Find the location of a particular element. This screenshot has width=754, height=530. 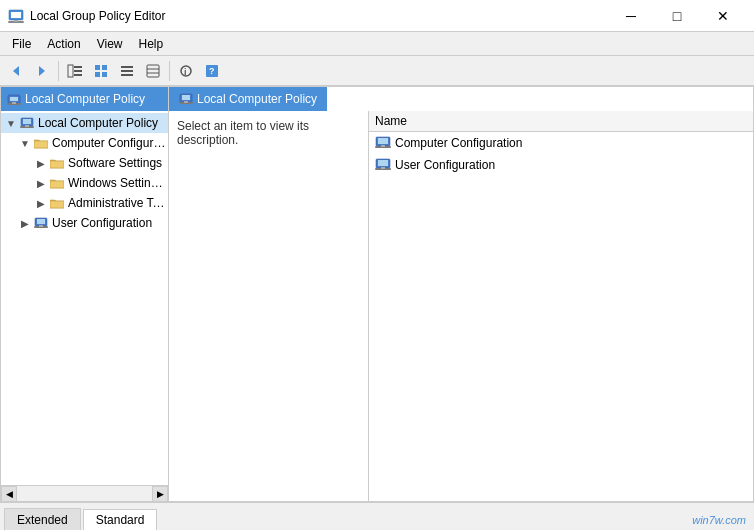

tree-label-at: Administrative Te... is located at coordinates (117, 203).